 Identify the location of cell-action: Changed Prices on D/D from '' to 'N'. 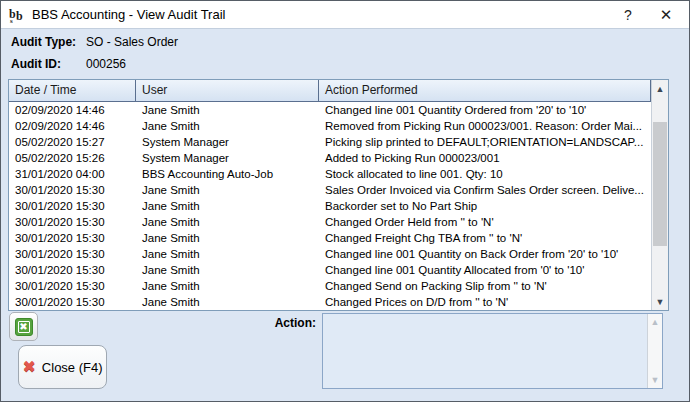
(485, 302).